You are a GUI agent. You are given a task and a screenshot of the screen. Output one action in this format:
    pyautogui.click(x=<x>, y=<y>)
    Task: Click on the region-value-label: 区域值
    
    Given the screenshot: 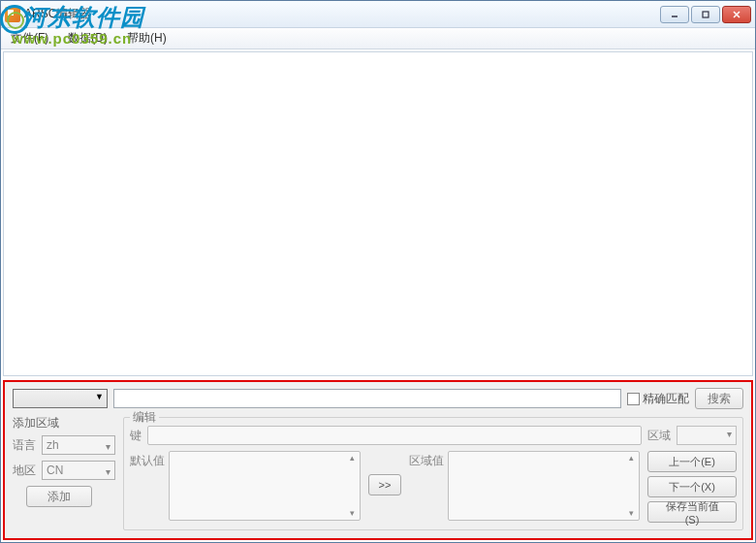 What is the action you would take?
    pyautogui.click(x=426, y=487)
    